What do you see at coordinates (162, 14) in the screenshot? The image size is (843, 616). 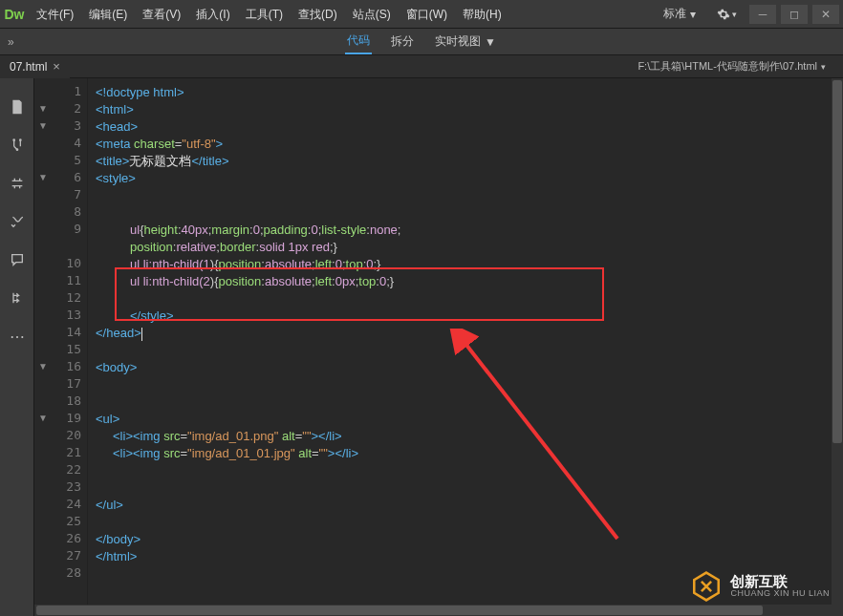 I see `menu-view: 查看(V)` at bounding box center [162, 14].